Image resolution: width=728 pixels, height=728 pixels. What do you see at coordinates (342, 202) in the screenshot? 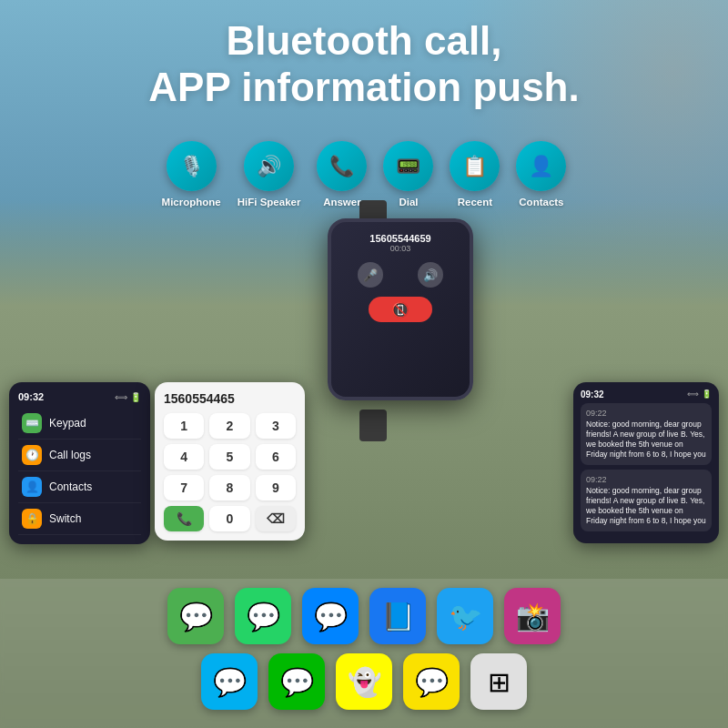
I see `answer-label: Answer` at bounding box center [342, 202].